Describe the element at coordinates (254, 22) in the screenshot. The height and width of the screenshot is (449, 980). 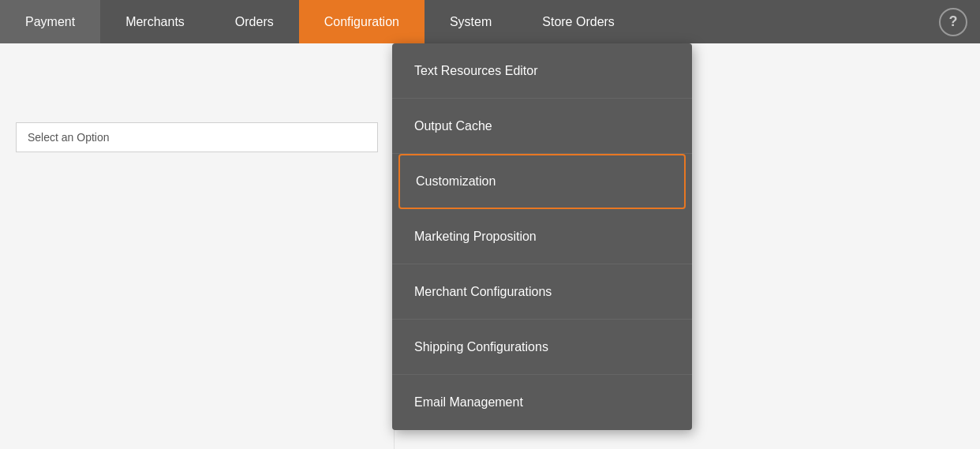
I see `nav-item-orders: Orders` at that location.